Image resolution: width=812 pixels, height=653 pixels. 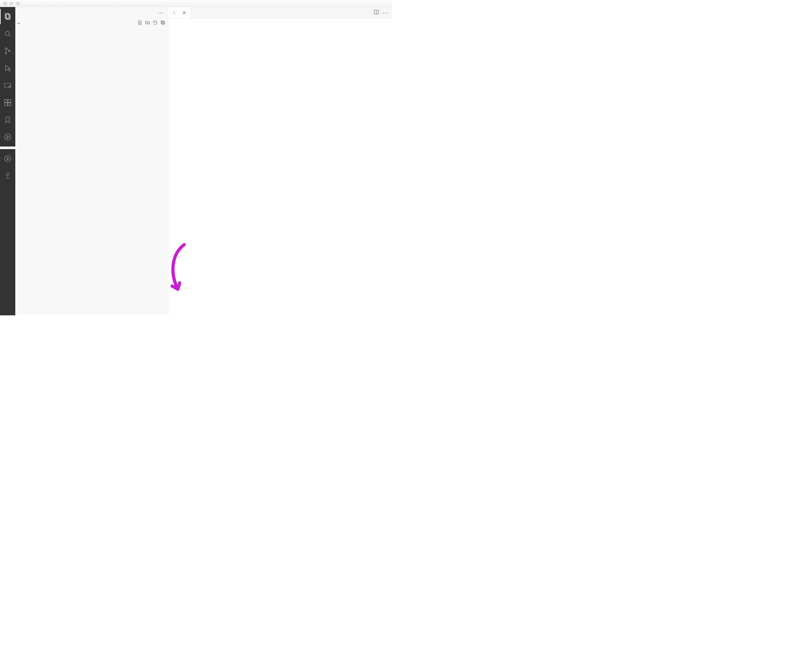 I want to click on titlebar, so click(x=196, y=4).